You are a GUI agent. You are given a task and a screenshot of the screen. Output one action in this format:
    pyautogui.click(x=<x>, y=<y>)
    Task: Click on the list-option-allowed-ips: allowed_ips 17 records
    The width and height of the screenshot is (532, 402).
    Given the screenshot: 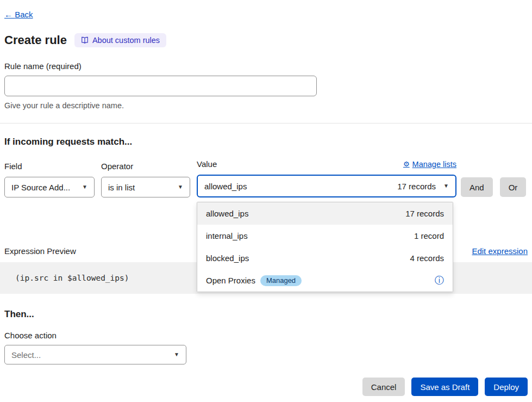 What is the action you would take?
    pyautogui.click(x=325, y=213)
    